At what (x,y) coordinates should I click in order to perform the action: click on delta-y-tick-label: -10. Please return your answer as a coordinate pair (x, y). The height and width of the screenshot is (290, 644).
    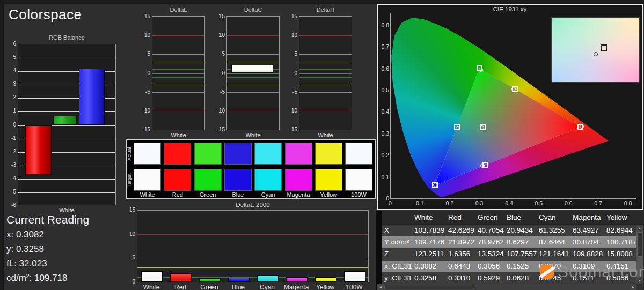
    Looking at the image, I should click on (217, 111).